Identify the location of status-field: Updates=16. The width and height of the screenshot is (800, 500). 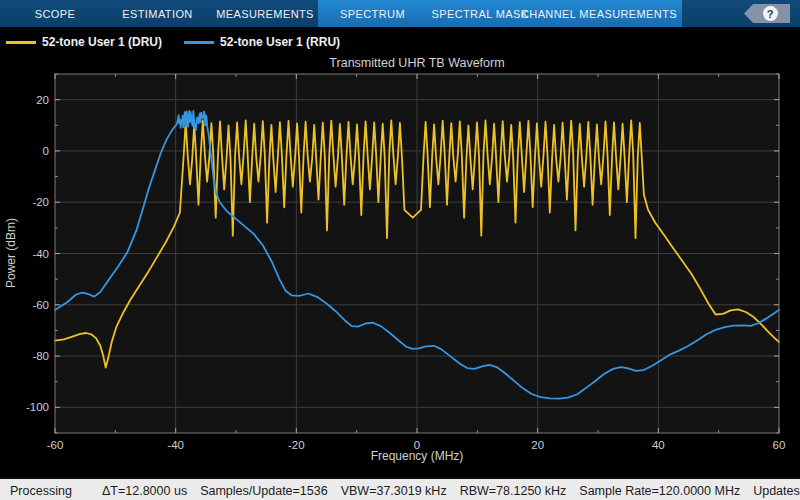
(776, 491).